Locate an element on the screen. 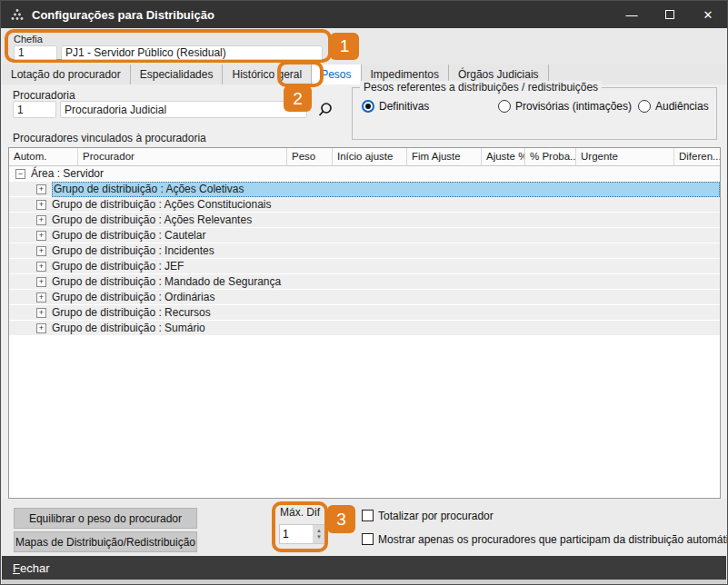  tree-row-label: Grupo de distribuição : JEF is located at coordinates (118, 266).